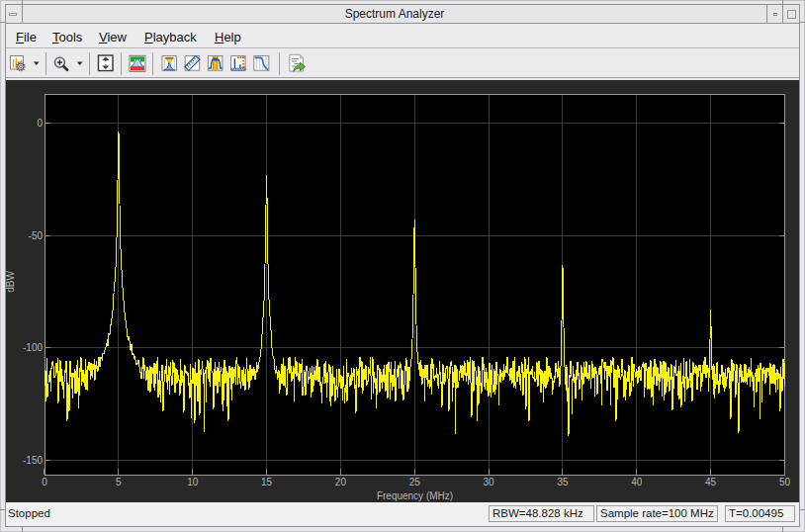  Describe the element at coordinates (563, 483) in the screenshot. I see `svg-text: 35` at that location.